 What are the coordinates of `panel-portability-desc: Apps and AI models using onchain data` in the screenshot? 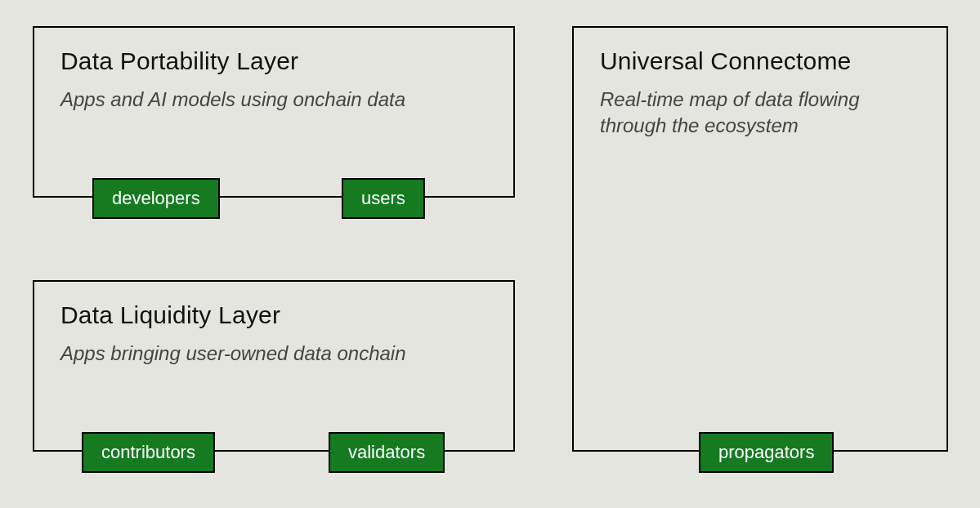 It's located at (274, 100).